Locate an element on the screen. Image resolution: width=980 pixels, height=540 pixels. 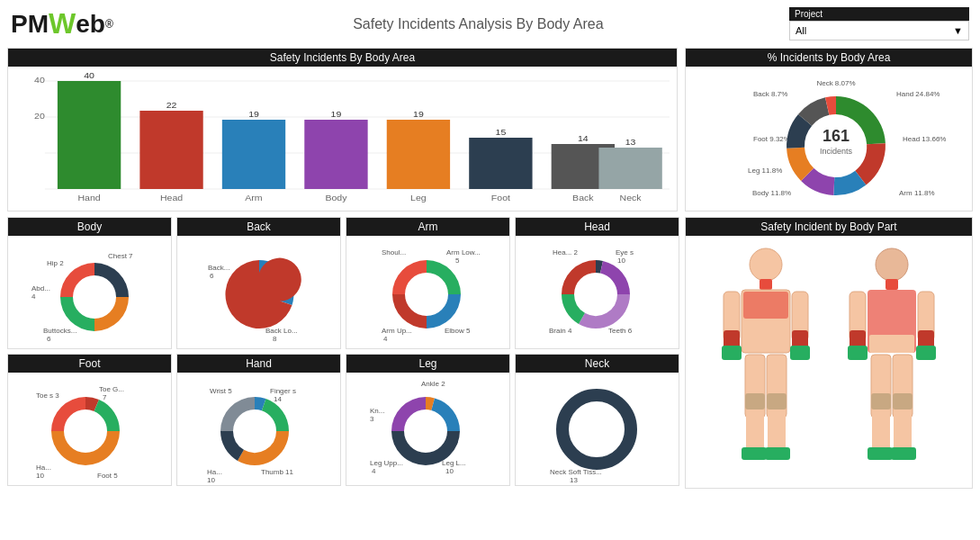
svg-text: Foot is located at coordinates (500, 198).